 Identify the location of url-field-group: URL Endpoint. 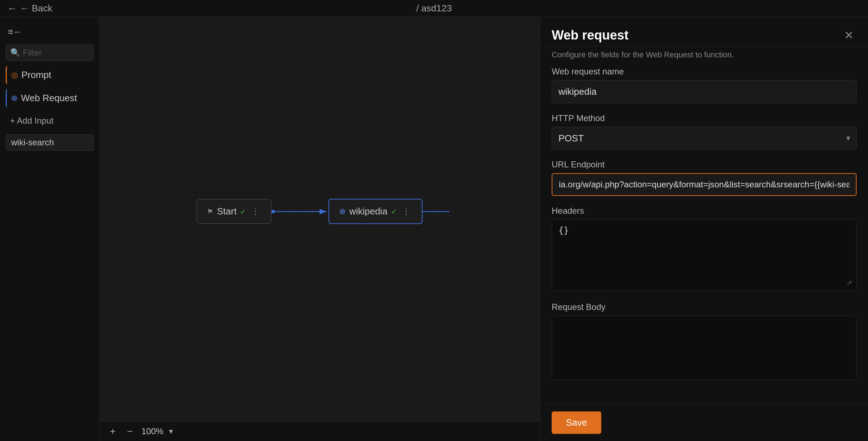
(704, 178).